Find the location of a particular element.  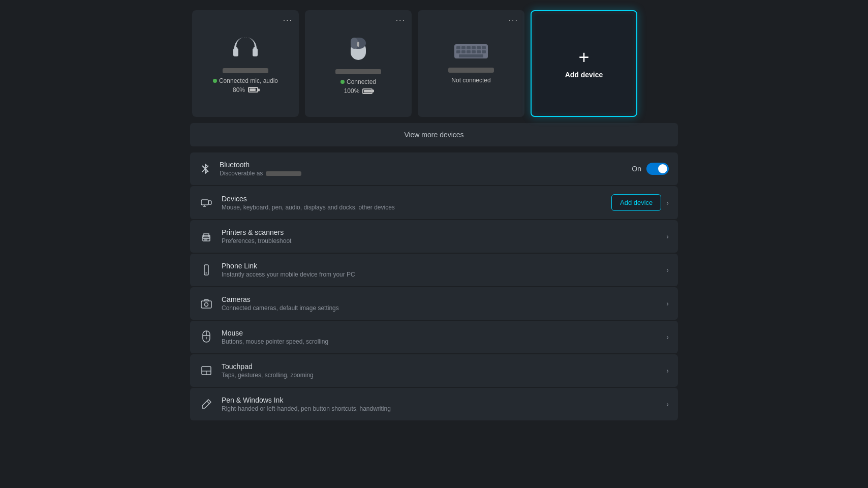

devices-add-button: Add device is located at coordinates (636, 202).